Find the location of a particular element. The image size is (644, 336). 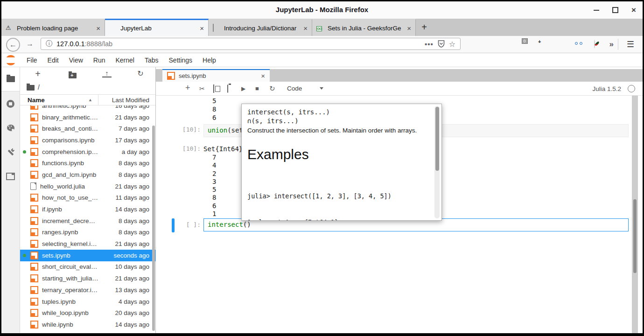

notebook-tab-label: sets.ipynb is located at coordinates (218, 76).